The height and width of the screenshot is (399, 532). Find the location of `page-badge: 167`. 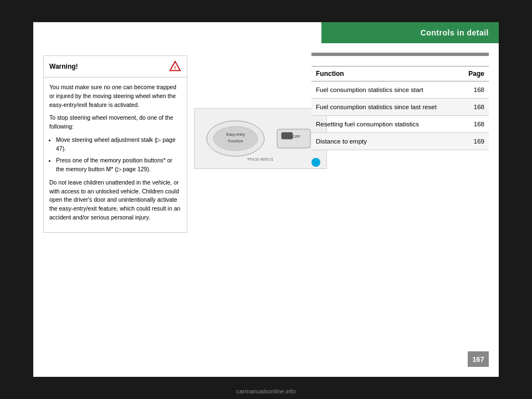

page-badge: 167 is located at coordinates (478, 359).